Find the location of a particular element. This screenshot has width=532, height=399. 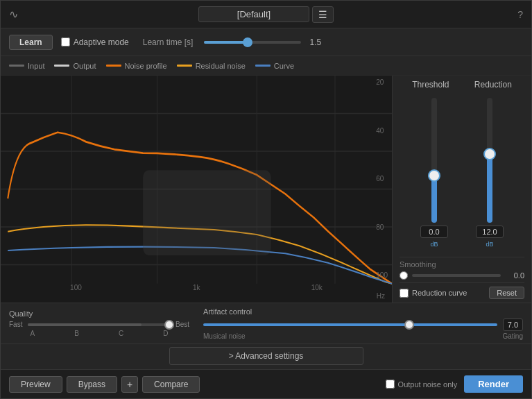

quality-title: Quality is located at coordinates (99, 314).